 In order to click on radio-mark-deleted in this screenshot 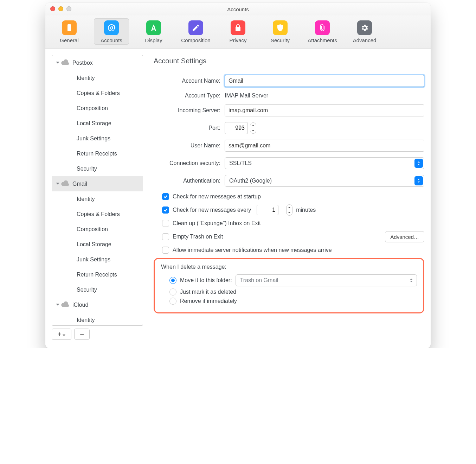, I will do `click(173, 292)`.